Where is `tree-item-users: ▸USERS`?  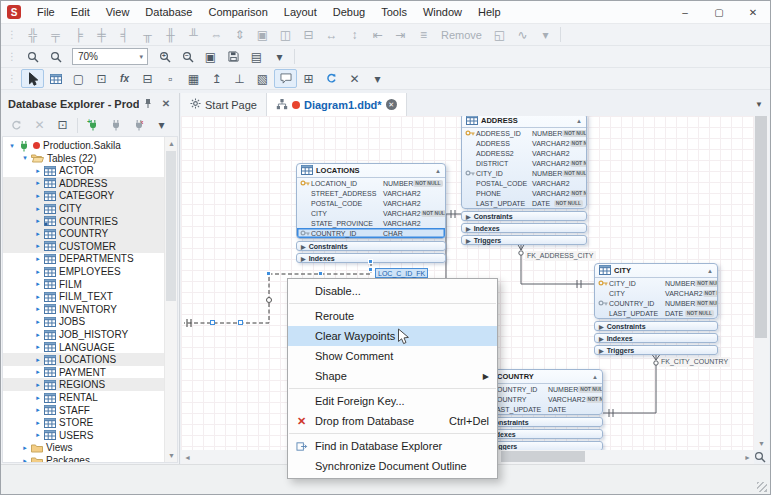
tree-item-users: ▸USERS is located at coordinates (84, 436).